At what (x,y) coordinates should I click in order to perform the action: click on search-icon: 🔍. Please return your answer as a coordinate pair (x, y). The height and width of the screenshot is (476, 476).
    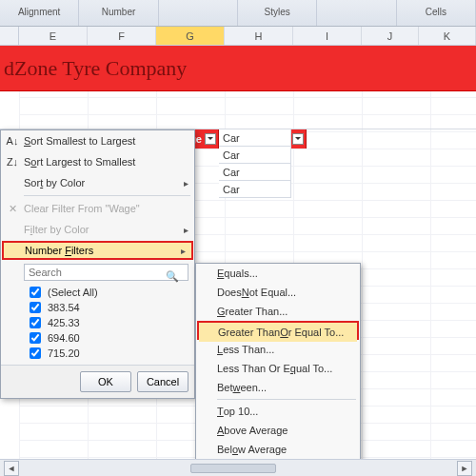
    Looking at the image, I should click on (172, 276).